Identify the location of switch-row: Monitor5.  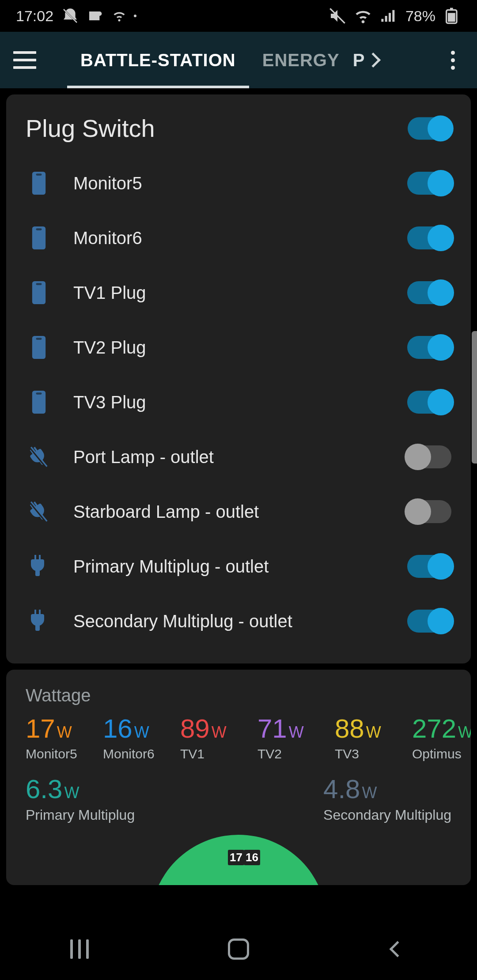
(238, 183).